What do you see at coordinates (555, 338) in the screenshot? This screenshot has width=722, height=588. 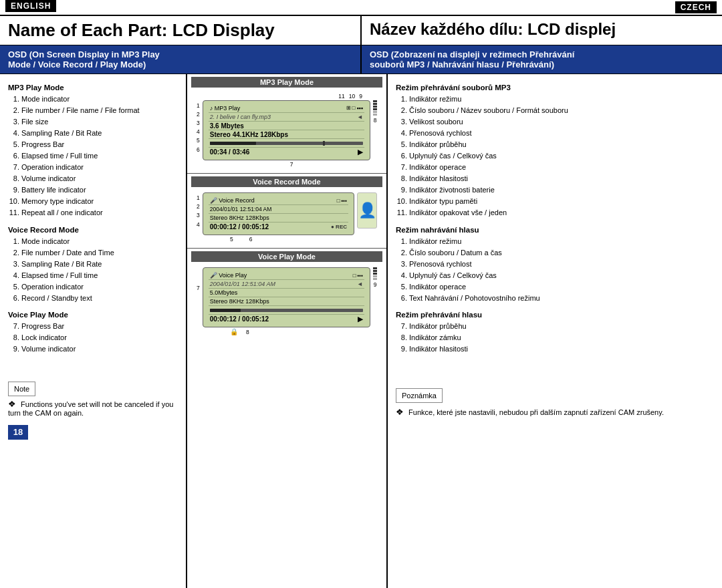 I see `voice-play-list-cz: Indikátor průběhu Indikátor zámku Indiká…` at bounding box center [555, 338].